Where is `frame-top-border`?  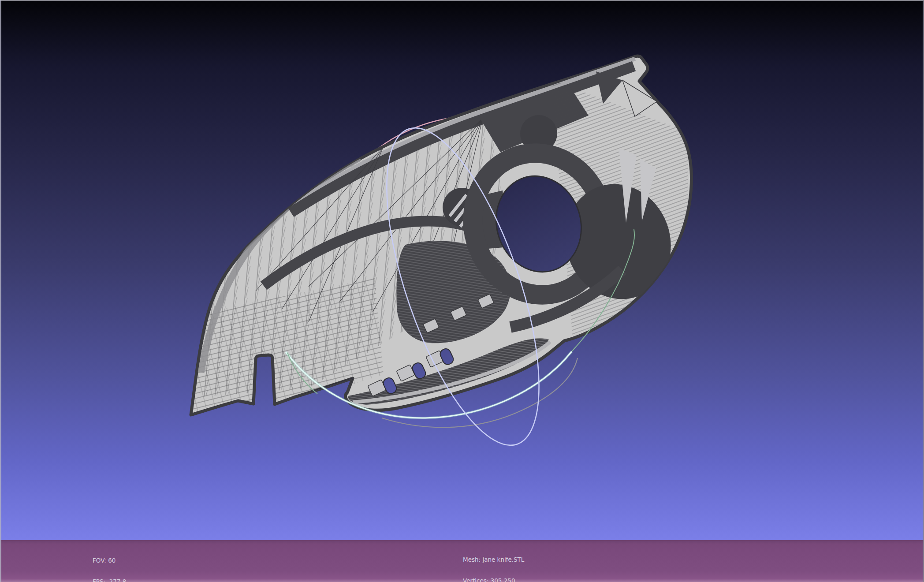
frame-top-border is located at coordinates (462, 0).